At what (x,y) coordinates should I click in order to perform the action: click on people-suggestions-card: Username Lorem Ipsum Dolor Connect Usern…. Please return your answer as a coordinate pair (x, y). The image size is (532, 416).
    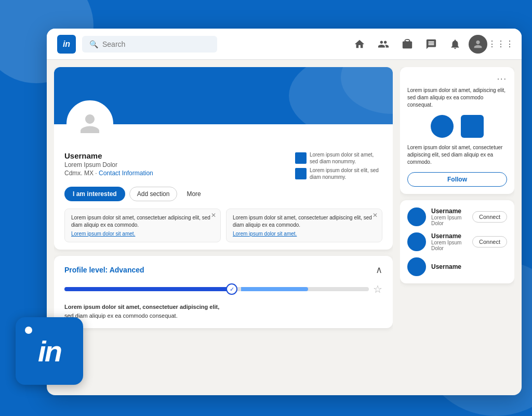
    Looking at the image, I should click on (457, 242).